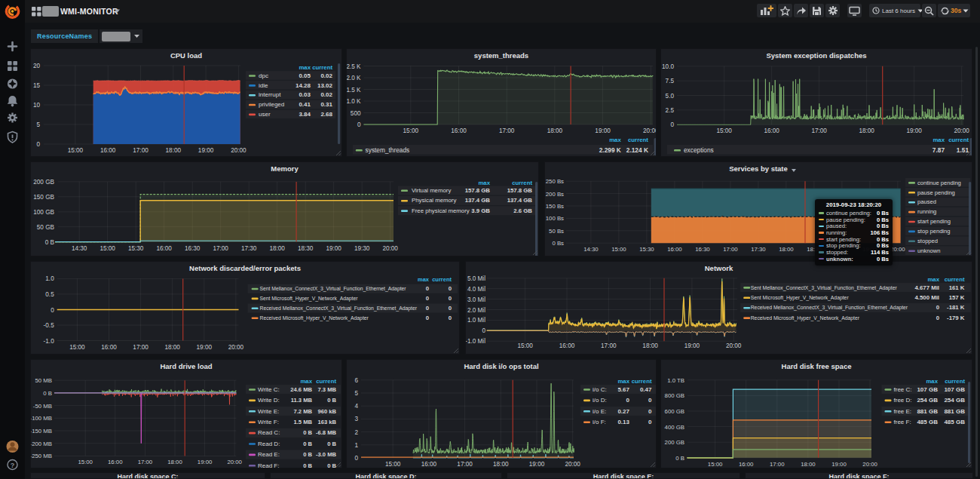 This screenshot has height=479, width=980. What do you see at coordinates (675, 427) in the screenshot?
I see `svg-text: 400 GB` at bounding box center [675, 427].